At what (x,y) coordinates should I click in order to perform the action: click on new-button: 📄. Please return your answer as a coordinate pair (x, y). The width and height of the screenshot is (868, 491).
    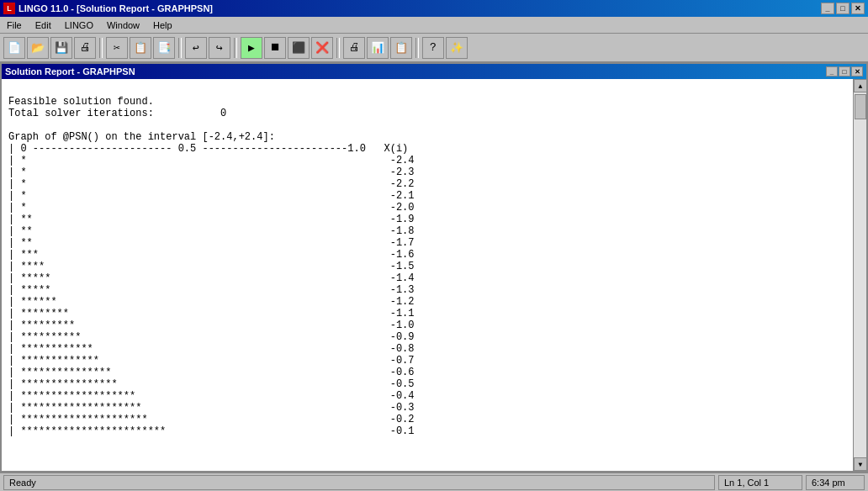
    Looking at the image, I should click on (14, 48).